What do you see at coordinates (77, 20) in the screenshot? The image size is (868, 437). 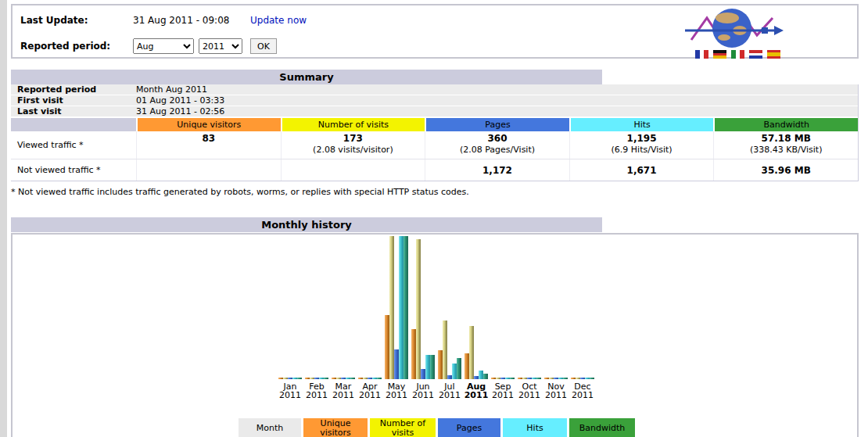 I see `last-update-label: Last Update:` at bounding box center [77, 20].